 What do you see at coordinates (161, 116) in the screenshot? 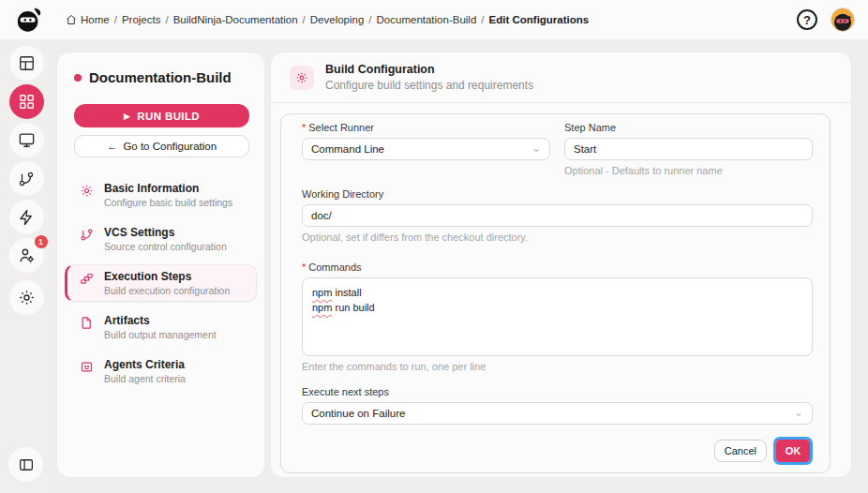
I see `run-build-button: ▶ RUN BUILD` at bounding box center [161, 116].